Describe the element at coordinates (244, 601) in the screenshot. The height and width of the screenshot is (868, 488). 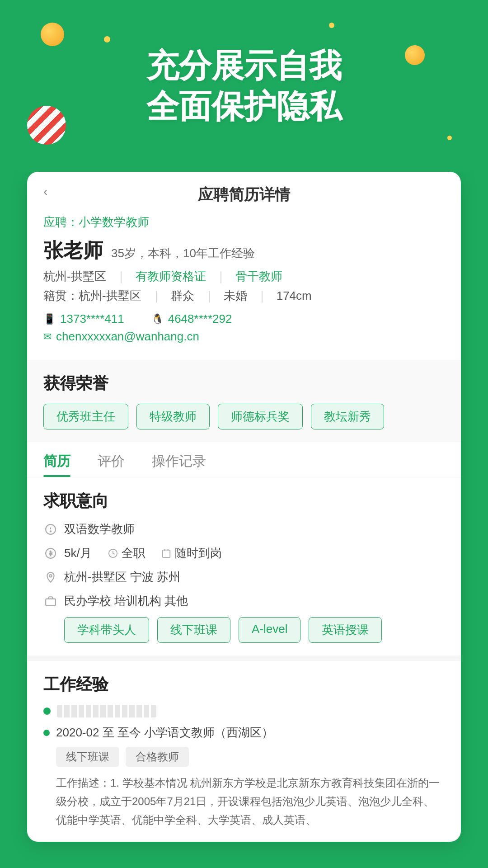
I see `intent-orgtype-row: 民办学校 培训机构 其他` at that location.